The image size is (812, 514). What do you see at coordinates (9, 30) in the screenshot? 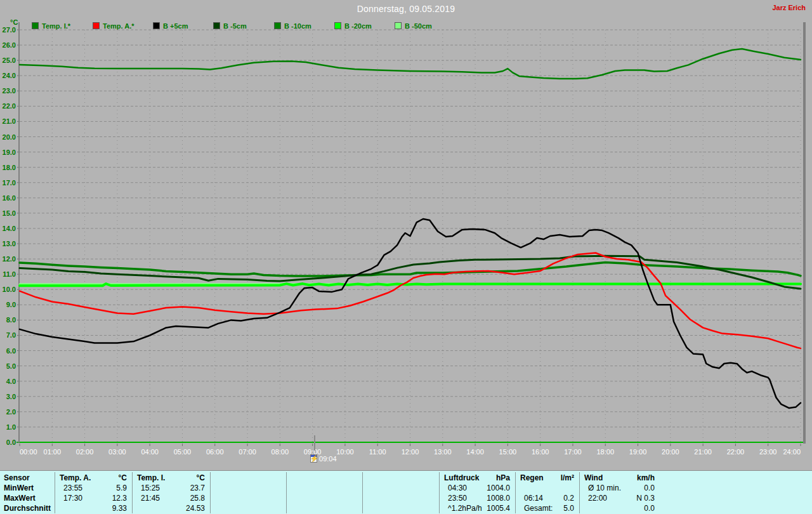
I see `y-tick-label: 27.0` at bounding box center [9, 30].